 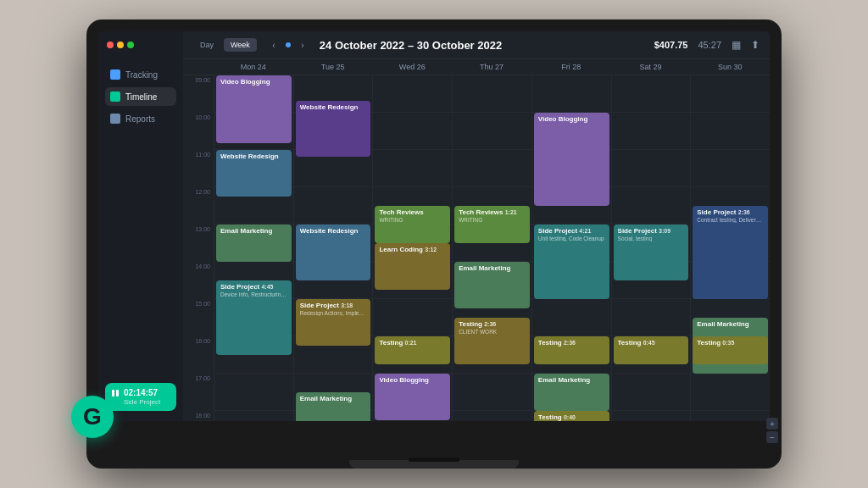 I want to click on calendar-event: Side Project 4:21Unit testing, Code Clea…, so click(x=571, y=262).